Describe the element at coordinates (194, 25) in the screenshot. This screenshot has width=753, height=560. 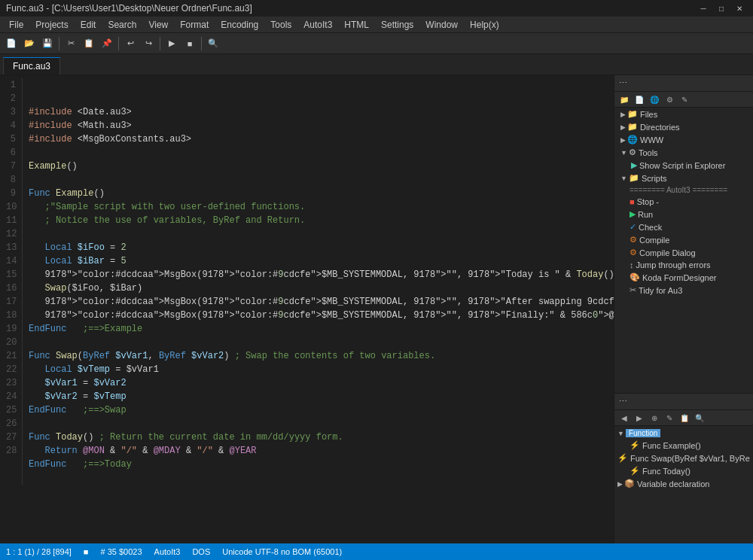
I see `menu-item-format: Format` at that location.